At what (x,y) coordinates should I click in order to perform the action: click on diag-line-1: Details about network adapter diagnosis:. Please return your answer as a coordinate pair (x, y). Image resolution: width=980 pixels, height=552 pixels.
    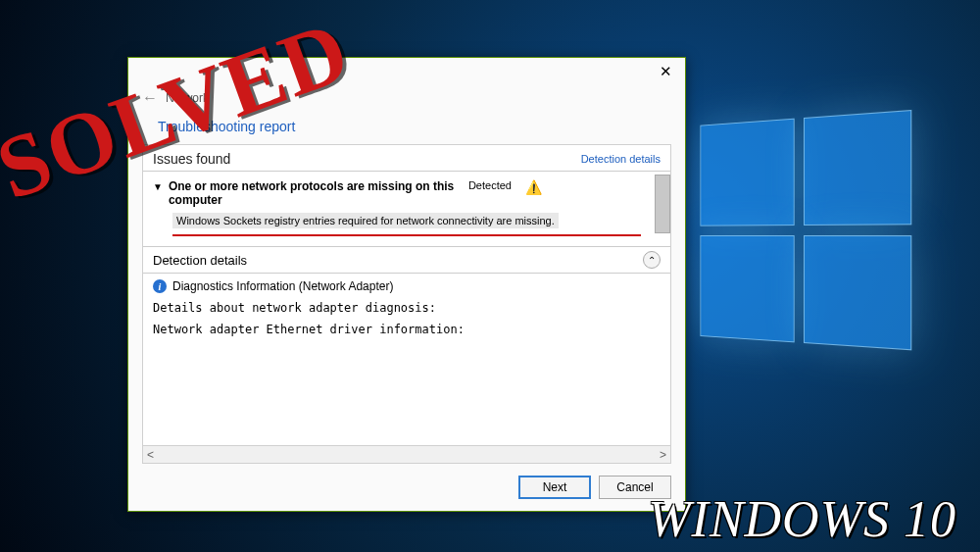
    Looking at the image, I should click on (407, 310).